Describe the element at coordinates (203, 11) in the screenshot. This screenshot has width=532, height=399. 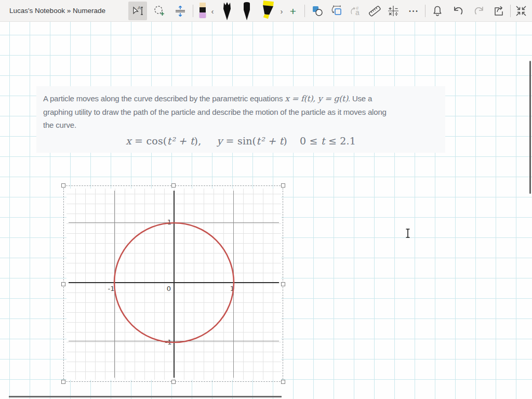
I see `eraser-icon` at that location.